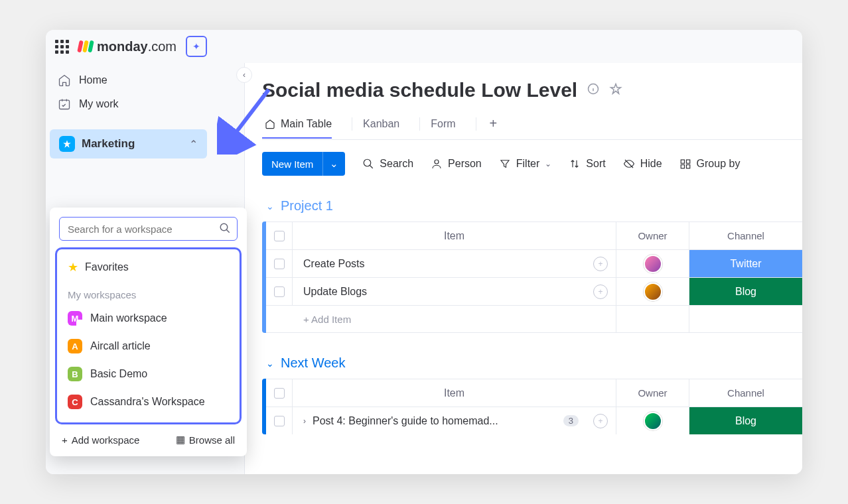  I want to click on hide-tool: Hide, so click(642, 164).